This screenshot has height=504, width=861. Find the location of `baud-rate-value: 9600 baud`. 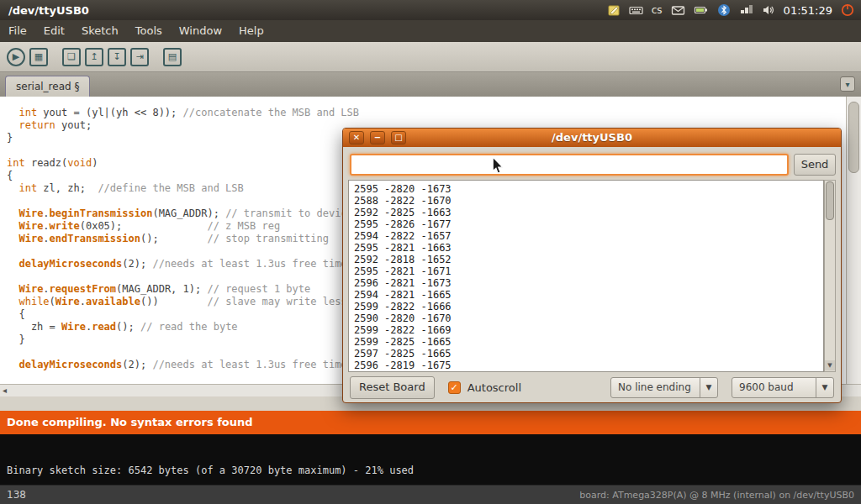

baud-rate-value: 9600 baud is located at coordinates (774, 387).